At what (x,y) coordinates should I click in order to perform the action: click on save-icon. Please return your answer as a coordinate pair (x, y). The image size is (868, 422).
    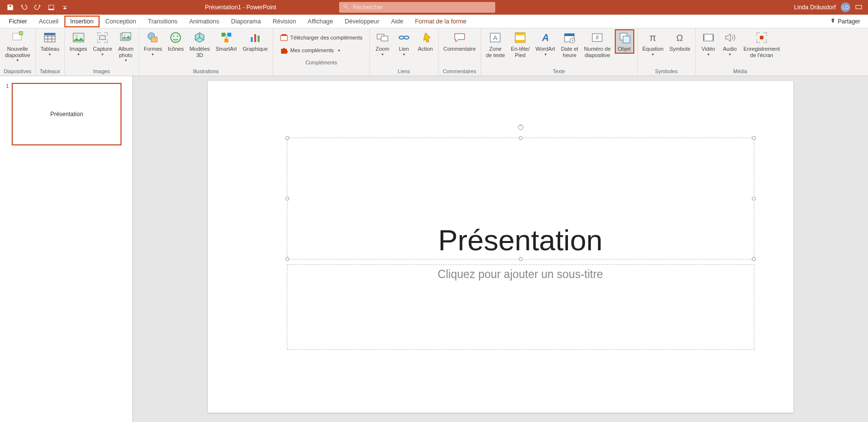
    Looking at the image, I should click on (10, 7).